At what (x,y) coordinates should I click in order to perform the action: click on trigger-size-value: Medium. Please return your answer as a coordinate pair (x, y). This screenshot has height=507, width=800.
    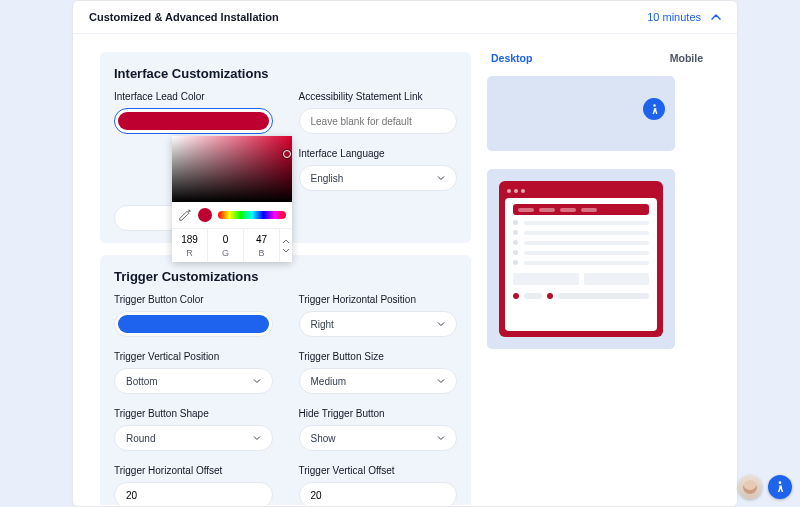
    Looking at the image, I should click on (329, 382).